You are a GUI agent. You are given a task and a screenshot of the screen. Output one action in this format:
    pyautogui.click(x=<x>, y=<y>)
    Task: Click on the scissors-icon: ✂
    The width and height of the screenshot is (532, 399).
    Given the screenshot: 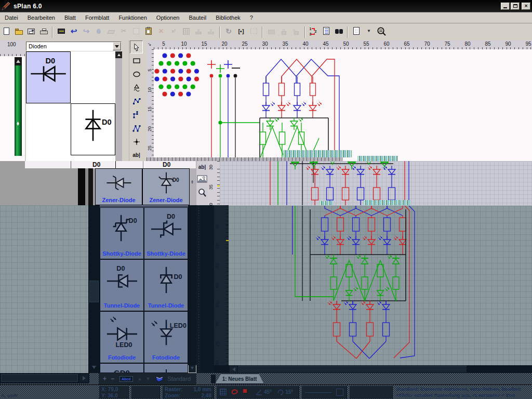 What is the action you would take?
    pyautogui.click(x=124, y=32)
    